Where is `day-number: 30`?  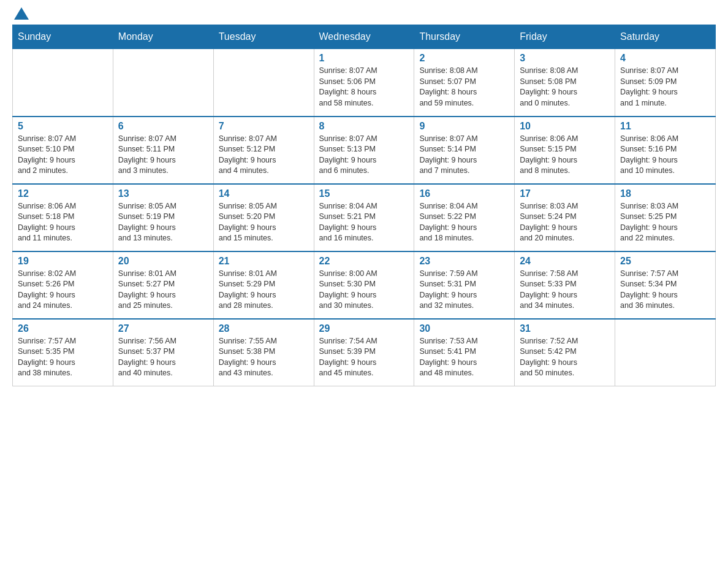 day-number: 30 is located at coordinates (464, 329).